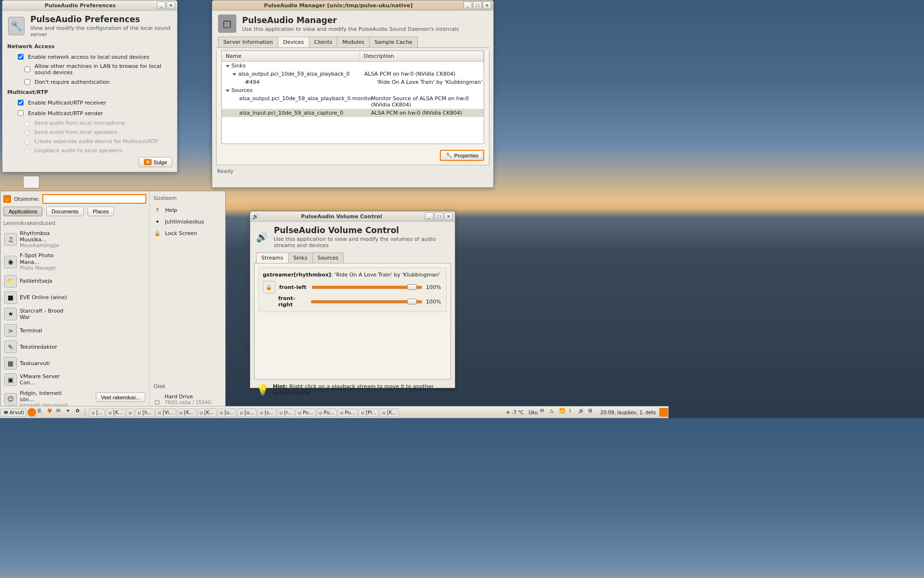 This screenshot has height=578, width=924. What do you see at coordinates (352, 290) in the screenshot?
I see `stream-entry: gstreamer[rhythmbox]: 'Ride On A Love Tr…` at bounding box center [352, 290].